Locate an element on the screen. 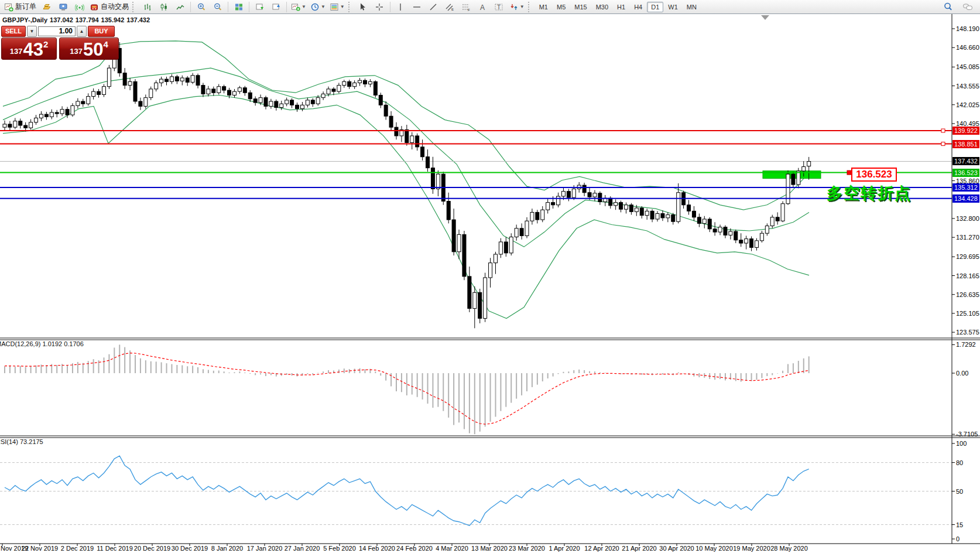 This screenshot has height=553, width=980. cursor-icon is located at coordinates (363, 7).